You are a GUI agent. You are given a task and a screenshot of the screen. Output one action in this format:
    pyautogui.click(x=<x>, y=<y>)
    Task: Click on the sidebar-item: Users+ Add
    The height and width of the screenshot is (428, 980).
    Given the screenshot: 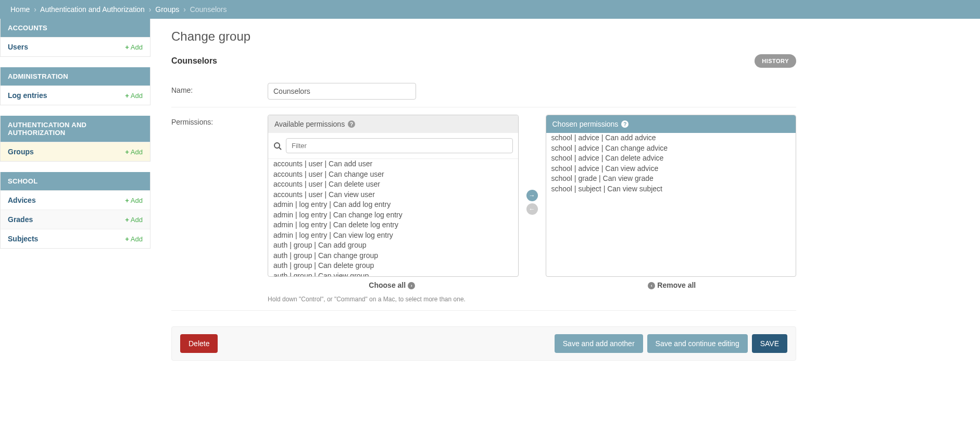 What is the action you would take?
    pyautogui.click(x=75, y=47)
    